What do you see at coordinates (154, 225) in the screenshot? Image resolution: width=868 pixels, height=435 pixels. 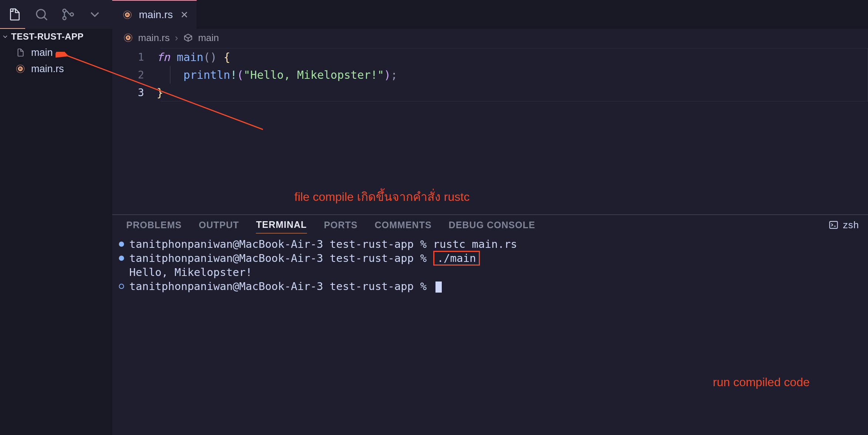 I see `panel-tab-problems: PROBLEMS` at bounding box center [154, 225].